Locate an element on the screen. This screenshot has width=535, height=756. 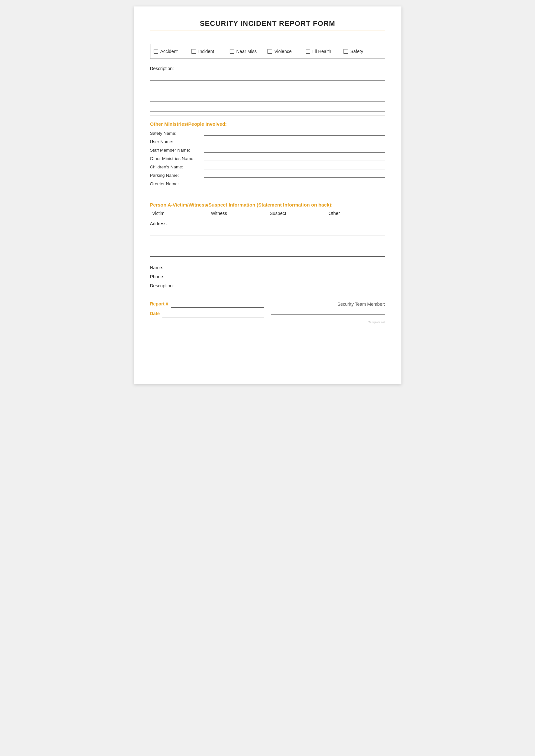
footer-left: Report # Date is located at coordinates (208, 310).